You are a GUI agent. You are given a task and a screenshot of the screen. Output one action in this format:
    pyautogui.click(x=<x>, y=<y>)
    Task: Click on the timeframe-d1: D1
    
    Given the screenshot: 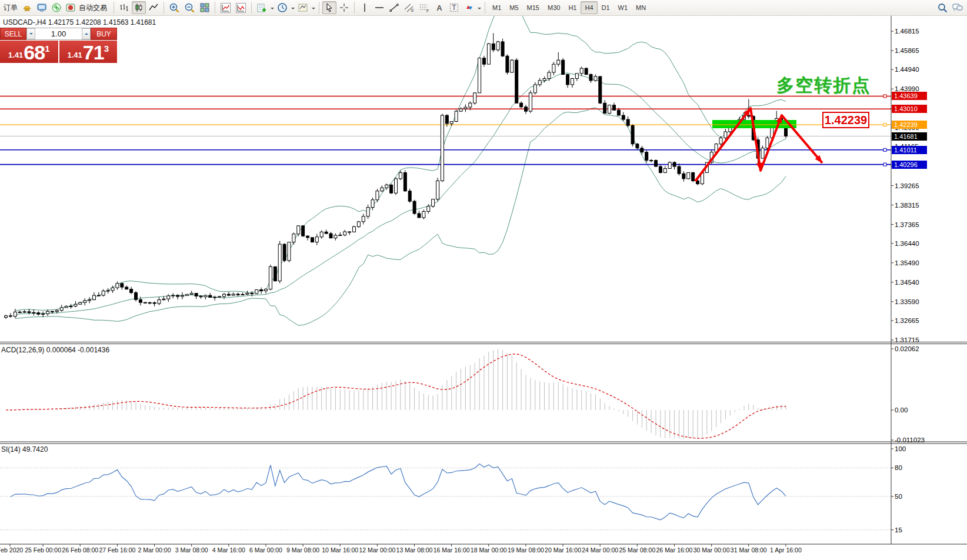 What is the action you would take?
    pyautogui.click(x=606, y=8)
    